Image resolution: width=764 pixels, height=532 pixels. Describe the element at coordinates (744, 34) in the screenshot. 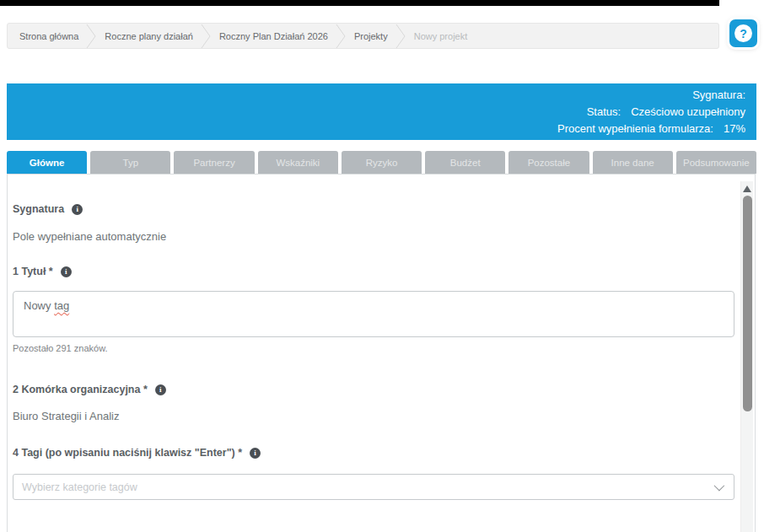

I see `help-button: ?` at that location.